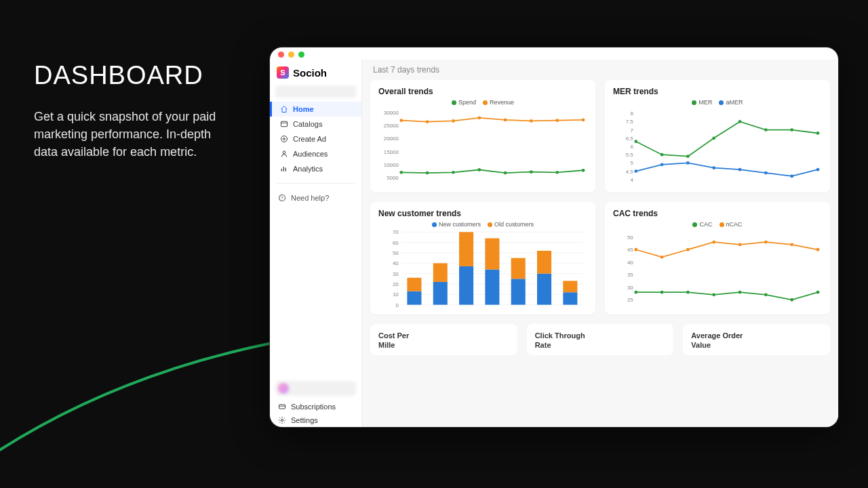  Describe the element at coordinates (316, 243) in the screenshot. I see `sidebar: S Socioh HomeCatalogsCreate AdAudiencesA…` at that location.